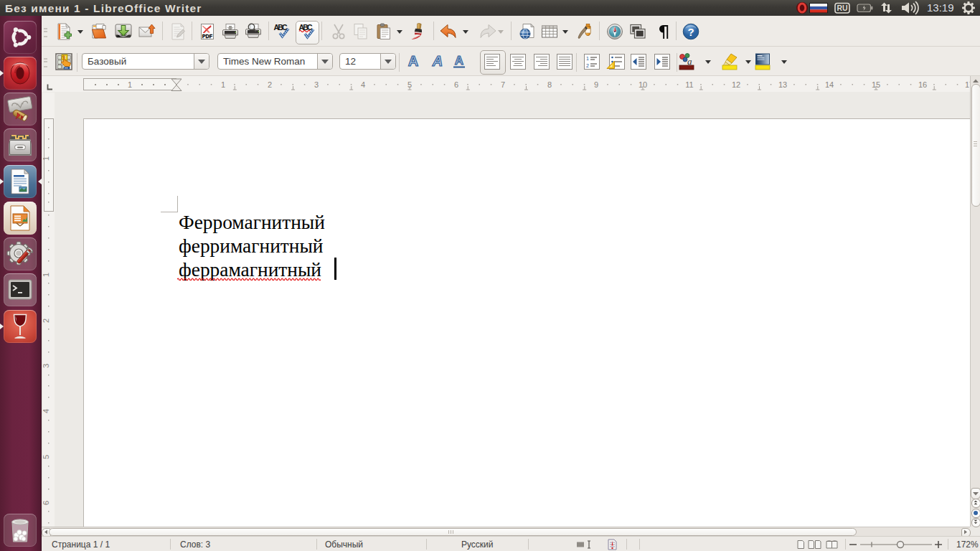 This screenshot has width=980, height=551. I want to click on svg-text: 13, so click(783, 85).